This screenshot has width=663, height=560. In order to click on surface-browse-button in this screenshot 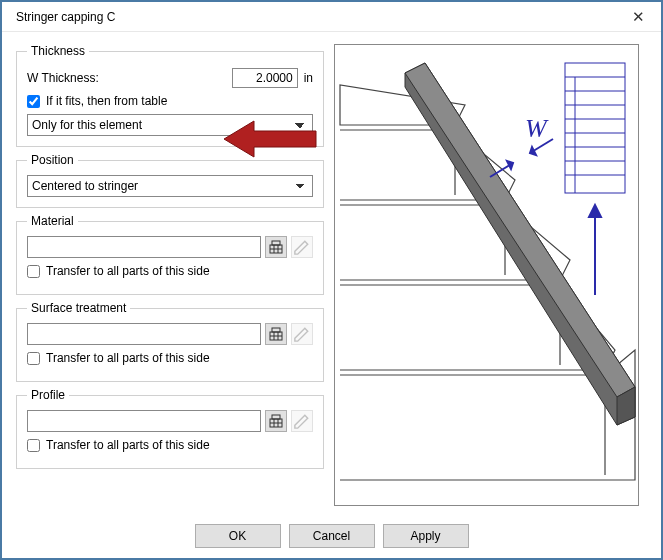, I will do `click(276, 334)`.